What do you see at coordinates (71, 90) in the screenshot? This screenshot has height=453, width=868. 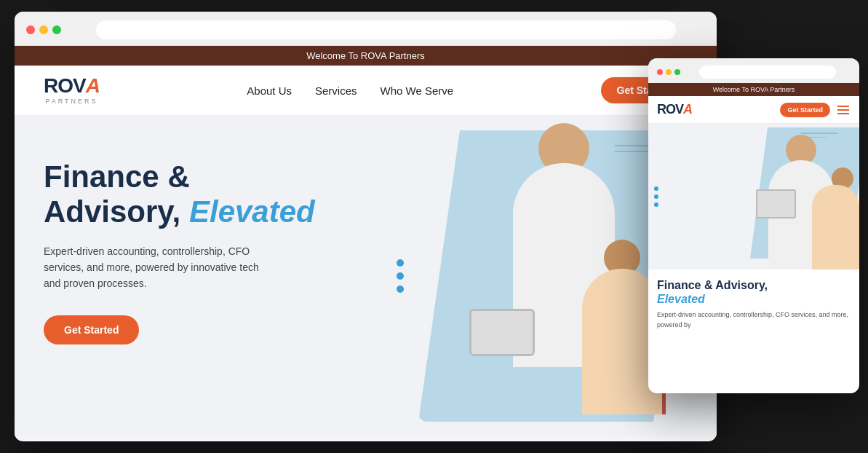 I see `logo: ROVA PARTNERS` at bounding box center [71, 90].